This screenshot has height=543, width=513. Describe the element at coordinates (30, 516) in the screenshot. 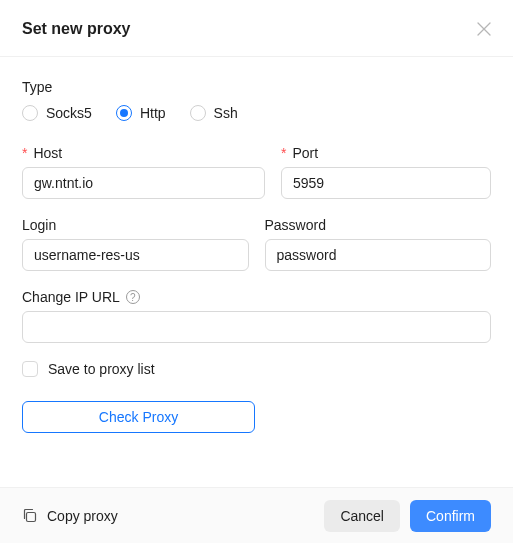

I see `copy-icon` at that location.